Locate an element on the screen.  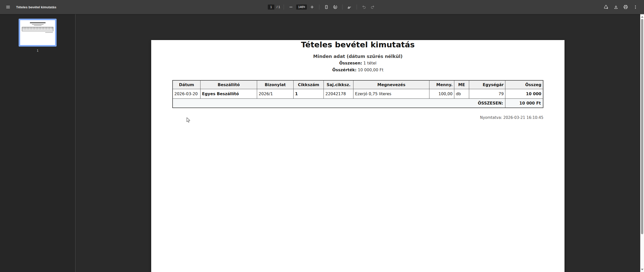
thumbnail-mini-title is located at coordinates (38, 23).